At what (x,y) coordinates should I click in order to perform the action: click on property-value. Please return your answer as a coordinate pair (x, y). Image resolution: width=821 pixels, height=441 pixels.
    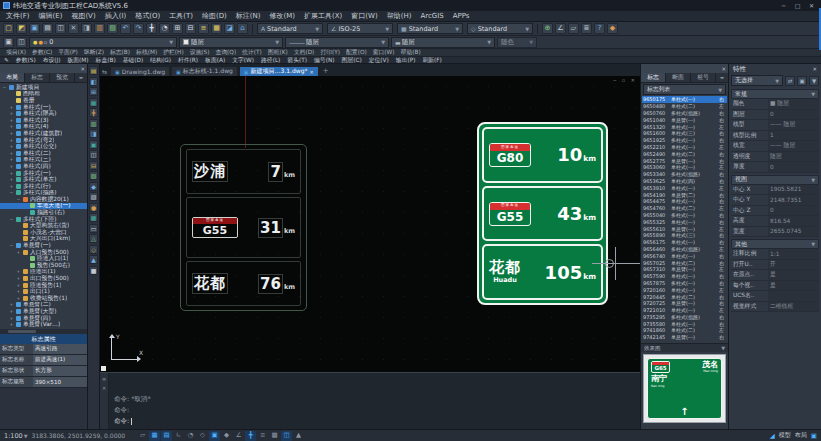
    Looking at the image, I should click on (794, 296).